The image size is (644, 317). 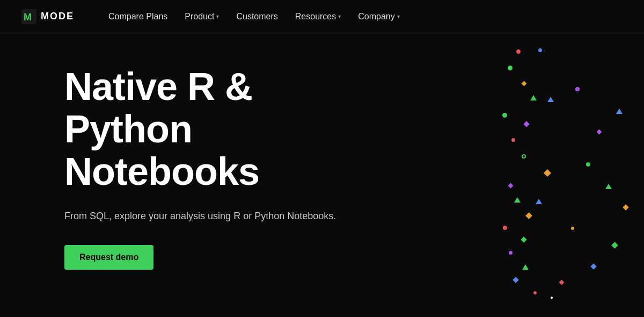 I want to click on nav-item-company: Company ▾, so click(x=379, y=17).